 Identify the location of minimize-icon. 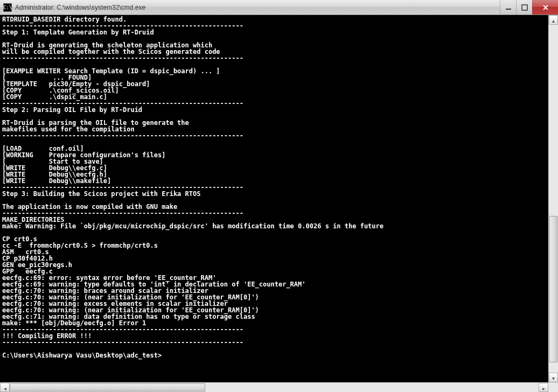
(508, 8).